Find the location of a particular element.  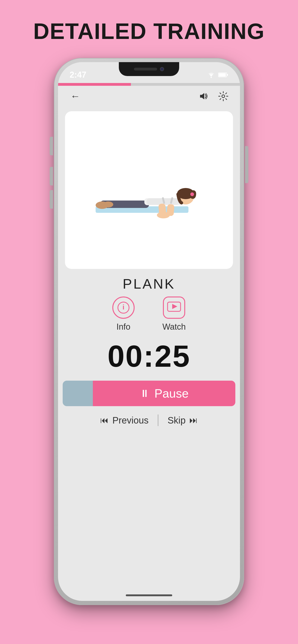

watch-button: Watch is located at coordinates (174, 314).